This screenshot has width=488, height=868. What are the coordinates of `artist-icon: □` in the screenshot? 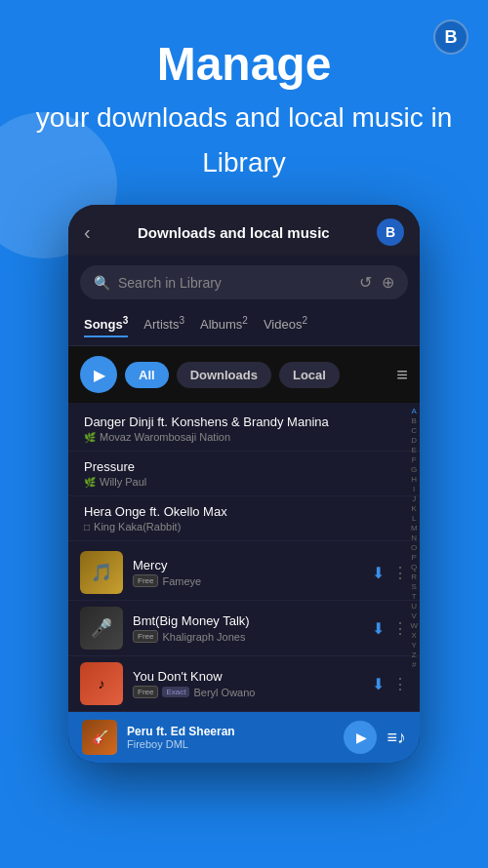 It's located at (87, 527).